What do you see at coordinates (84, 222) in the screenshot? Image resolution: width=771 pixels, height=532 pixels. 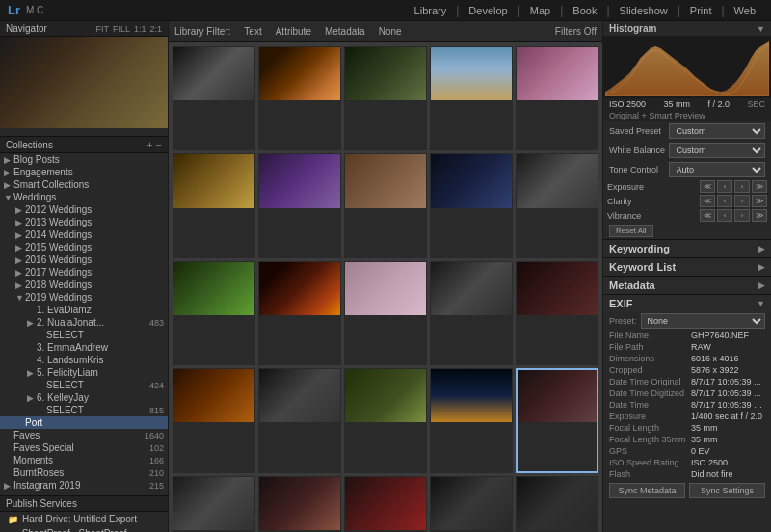 I see `tree-2013-weddings: ▶2013 Weddings` at bounding box center [84, 222].